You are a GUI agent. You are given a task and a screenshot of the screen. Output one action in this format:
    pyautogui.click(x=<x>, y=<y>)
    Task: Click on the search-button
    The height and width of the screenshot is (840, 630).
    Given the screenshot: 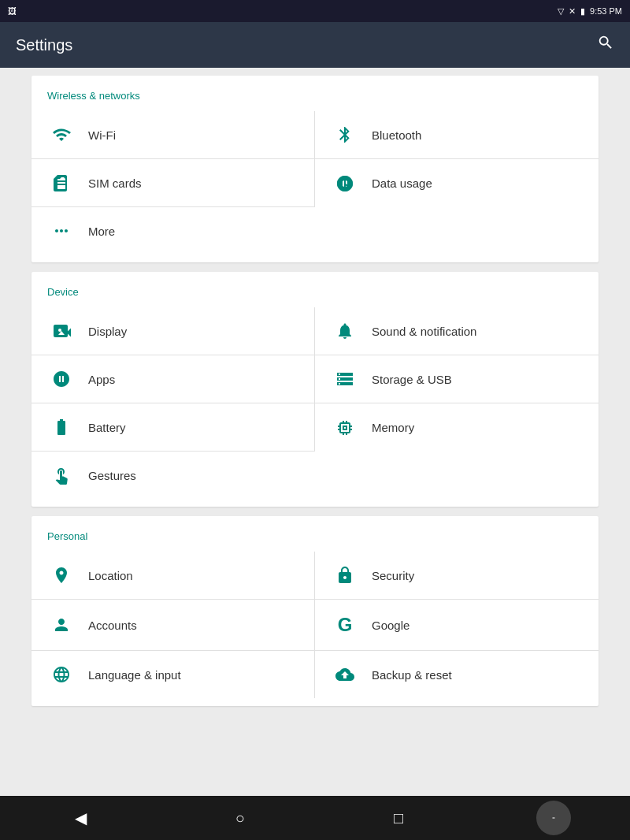 What is the action you would take?
    pyautogui.click(x=606, y=45)
    